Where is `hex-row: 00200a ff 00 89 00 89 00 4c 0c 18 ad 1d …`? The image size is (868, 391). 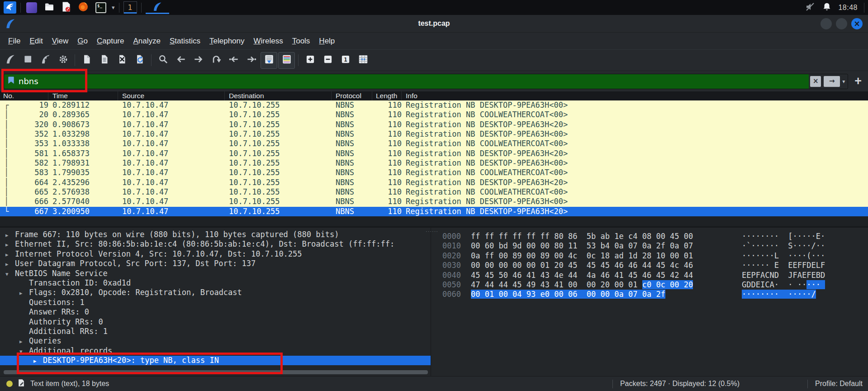 hex-row: 00200a ff 00 89 00 89 00 4c 0c 18 ad 1d … is located at coordinates (655, 256).